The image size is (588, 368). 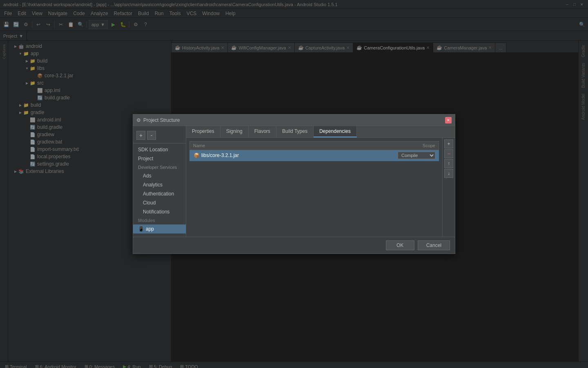 What do you see at coordinates (449, 154) in the screenshot?
I see `dep-remove-button: −` at bounding box center [449, 154].